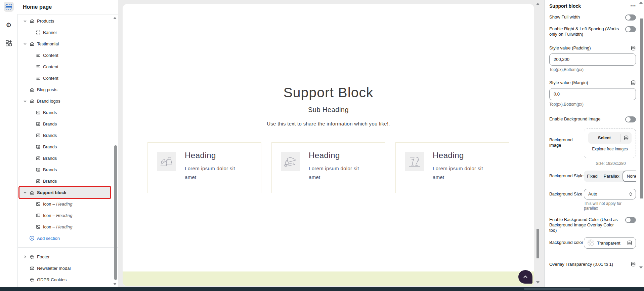 The width and height of the screenshot is (644, 291). Describe the element at coordinates (610, 243) in the screenshot. I see `bg-color-picker: Transparent` at that location.